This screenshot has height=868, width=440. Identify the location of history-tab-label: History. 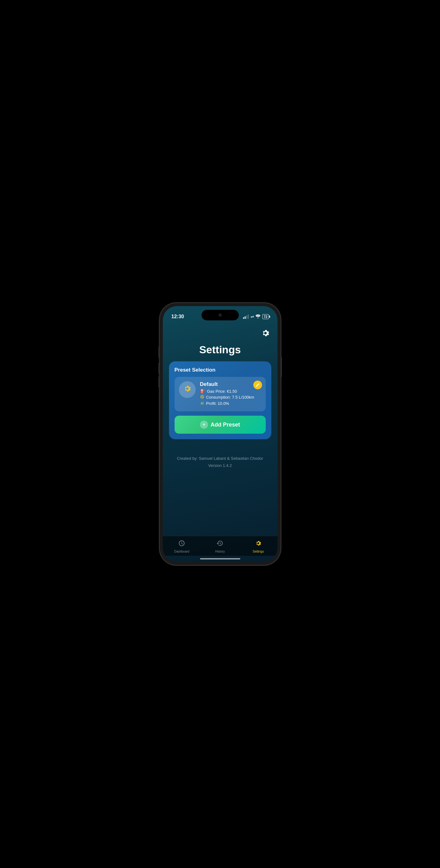
(220, 552).